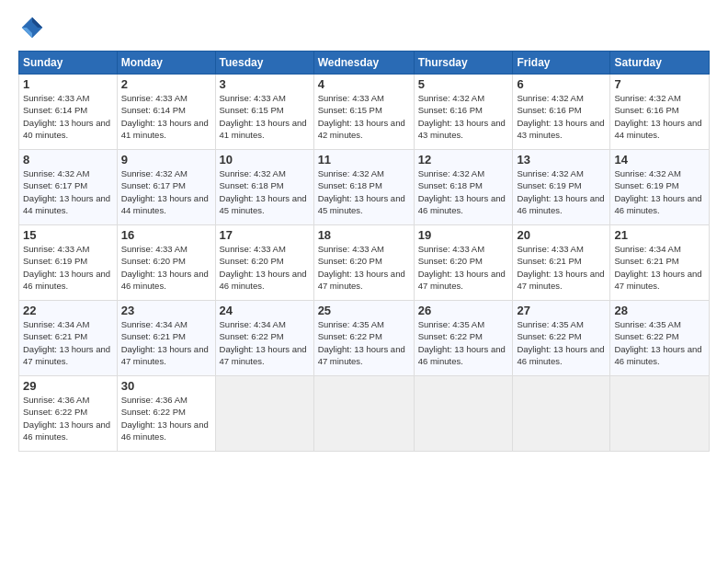  I want to click on calendar-week-4: 22 Sunrise: 4:34 AM Sunset: 6:21 PM Dayl…, so click(364, 339).